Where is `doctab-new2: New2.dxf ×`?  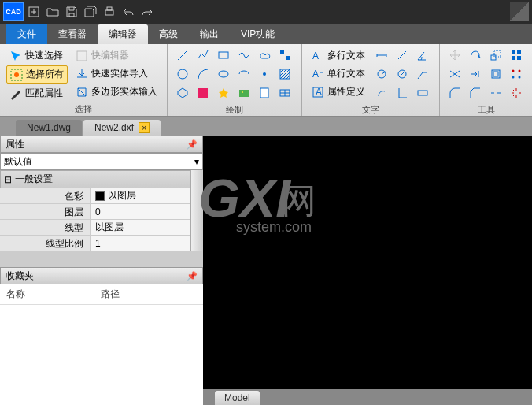
doctab-new2: New2.dxf × is located at coordinates (122, 128).